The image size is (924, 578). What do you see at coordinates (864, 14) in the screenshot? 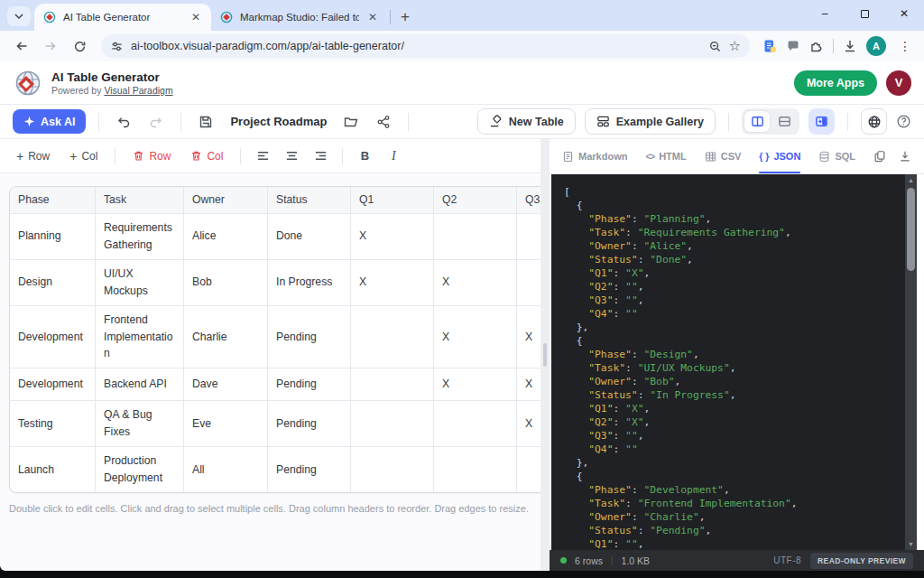
I see `window-maximize-button` at bounding box center [864, 14].